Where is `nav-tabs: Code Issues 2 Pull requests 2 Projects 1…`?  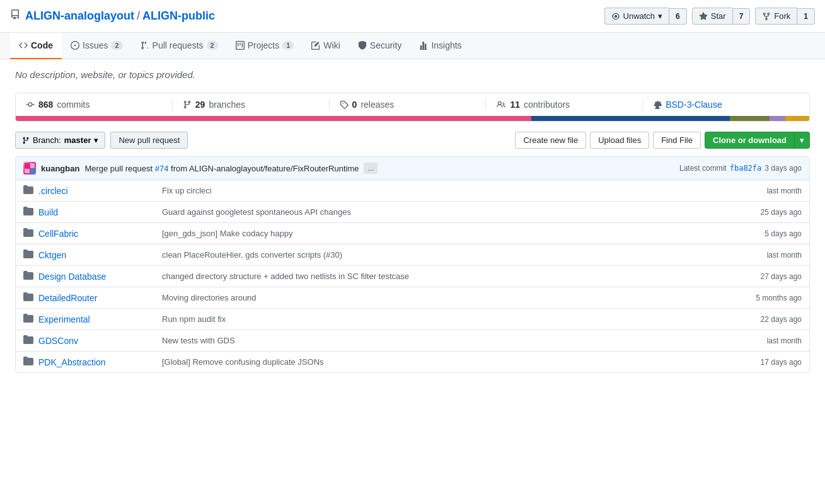 nav-tabs: Code Issues 2 Pull requests 2 Projects 1… is located at coordinates (412, 46).